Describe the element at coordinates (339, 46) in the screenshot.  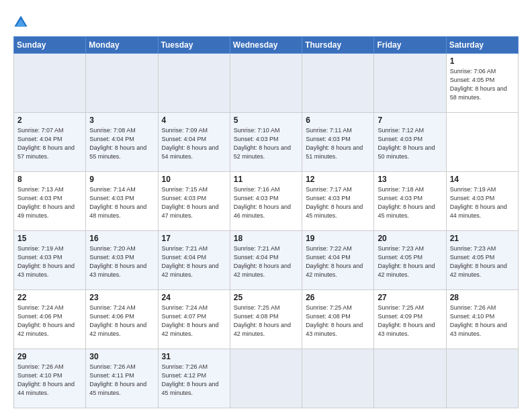
I see `calendar-header-thursday: Thursday` at that location.